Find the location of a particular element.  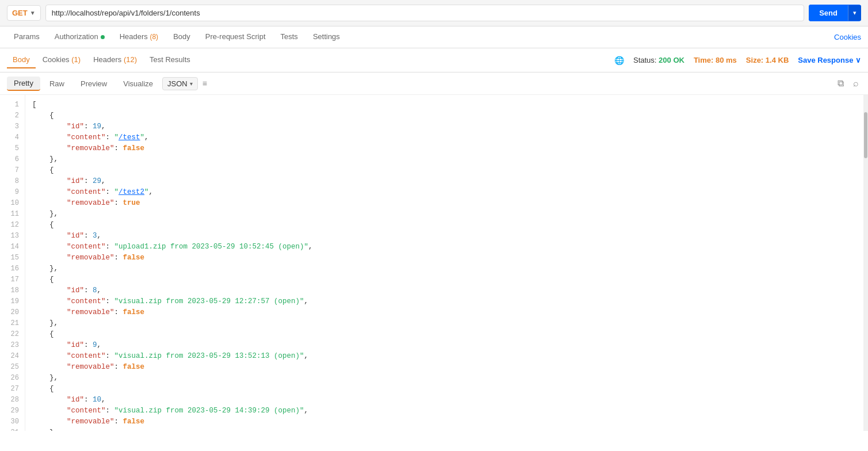

code-line: [ is located at coordinates (444, 105).